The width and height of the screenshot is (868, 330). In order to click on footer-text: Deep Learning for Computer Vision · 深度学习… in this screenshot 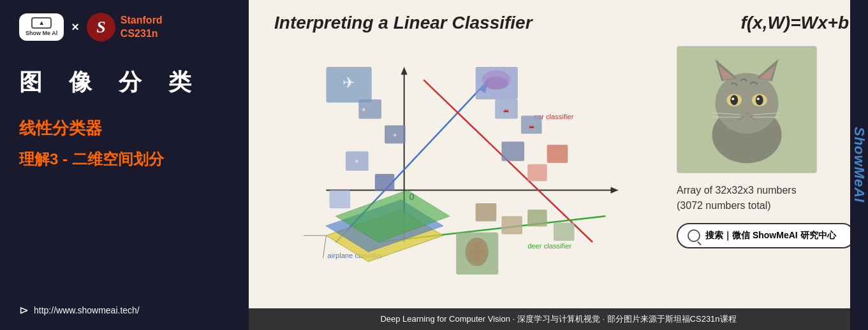, I will do `click(558, 319)`.